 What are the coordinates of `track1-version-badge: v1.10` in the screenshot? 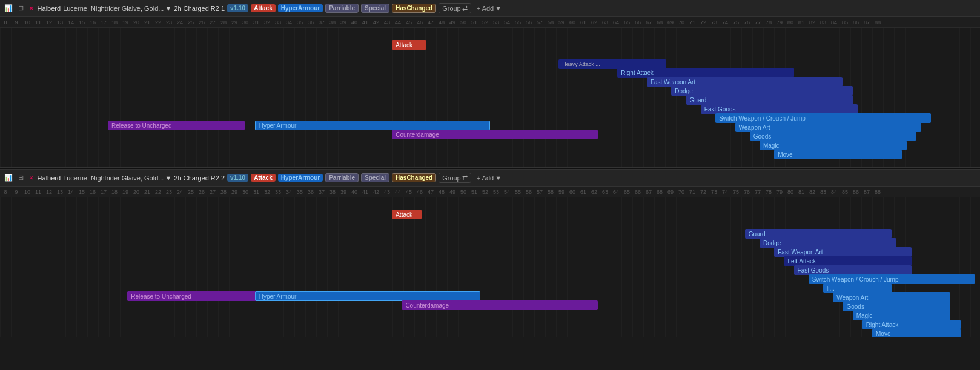 It's located at (237, 8).